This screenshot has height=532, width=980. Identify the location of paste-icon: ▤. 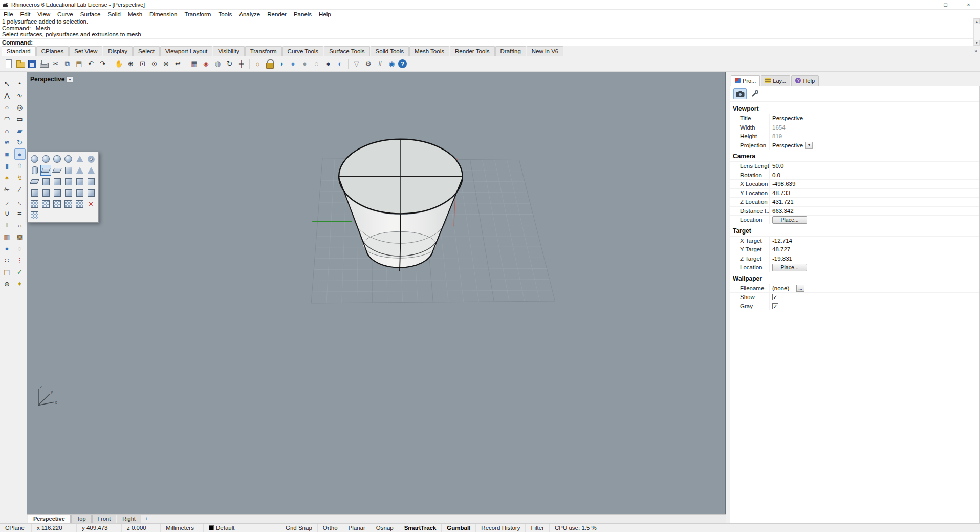
(79, 63).